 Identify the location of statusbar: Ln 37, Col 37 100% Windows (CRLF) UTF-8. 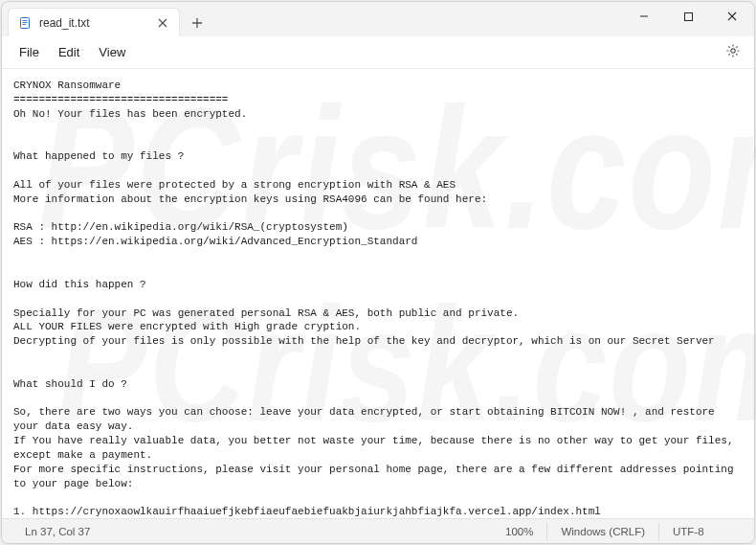
(378, 531).